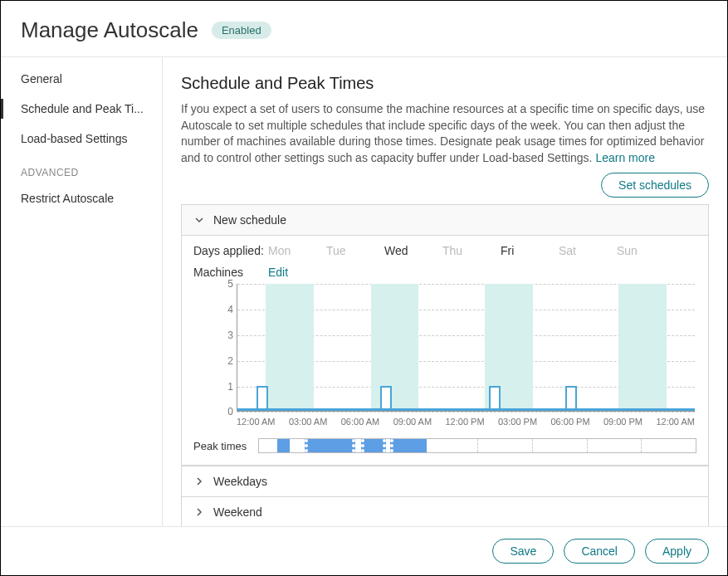 Image resolution: width=728 pixels, height=576 pixels. What do you see at coordinates (278, 272) in the screenshot?
I see `edit-machines-link: Edit` at bounding box center [278, 272].